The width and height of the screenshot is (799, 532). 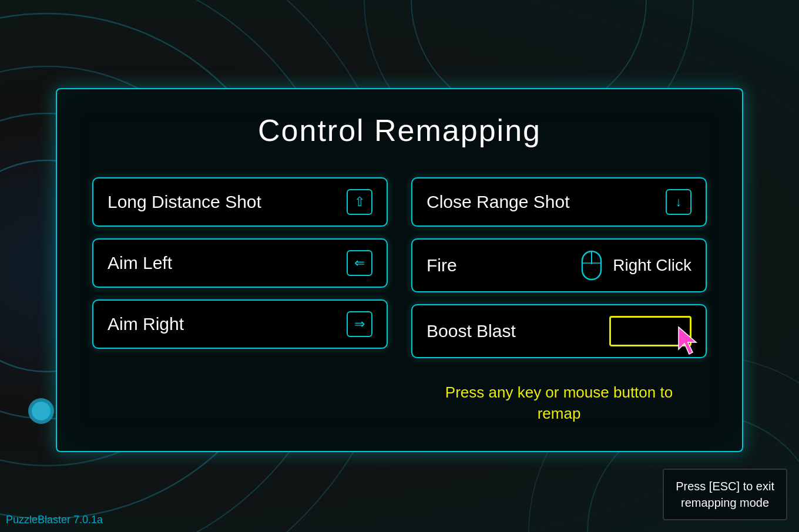 I want to click on esc-notice-line1: Press [ESC] to exit, so click(x=725, y=486).